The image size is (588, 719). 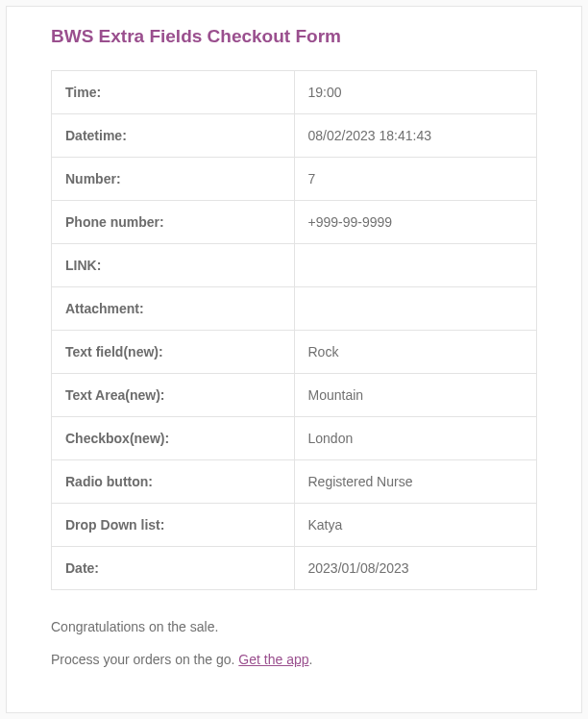 I want to click on field-label: LINK:, so click(x=173, y=265).